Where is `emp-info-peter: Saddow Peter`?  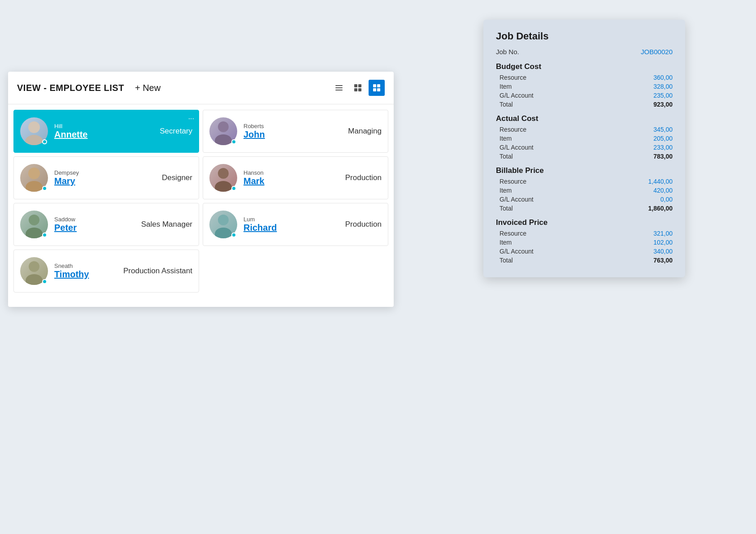 emp-info-peter: Saddow Peter is located at coordinates (95, 224).